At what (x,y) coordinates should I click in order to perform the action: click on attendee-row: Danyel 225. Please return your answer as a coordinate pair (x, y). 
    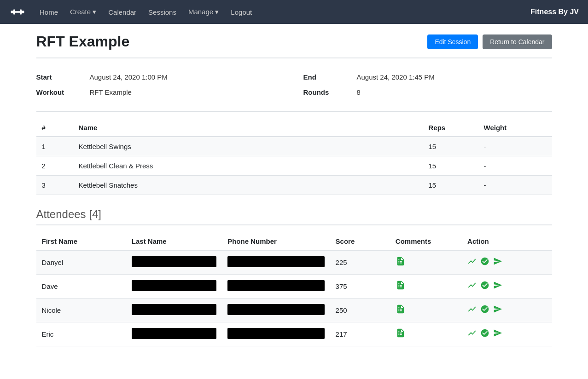
    Looking at the image, I should click on (294, 262).